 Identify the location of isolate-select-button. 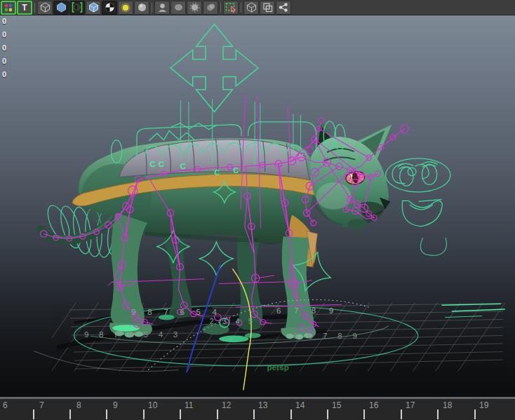
(231, 8).